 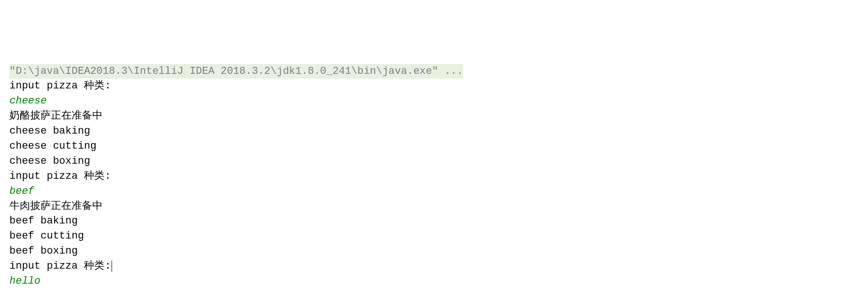 What do you see at coordinates (434, 101) in the screenshot?
I see `console-input-line: cheese` at bounding box center [434, 101].